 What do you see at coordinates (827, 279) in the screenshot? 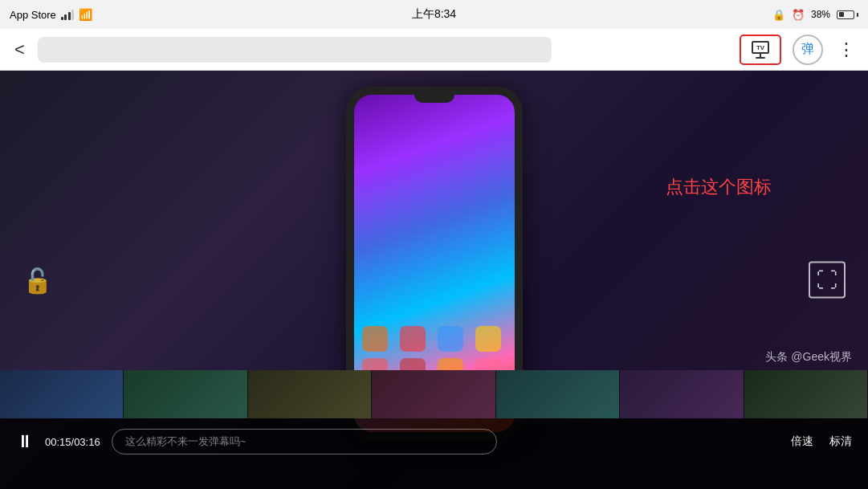
I see `expand-icon: ⛶` at bounding box center [827, 279].